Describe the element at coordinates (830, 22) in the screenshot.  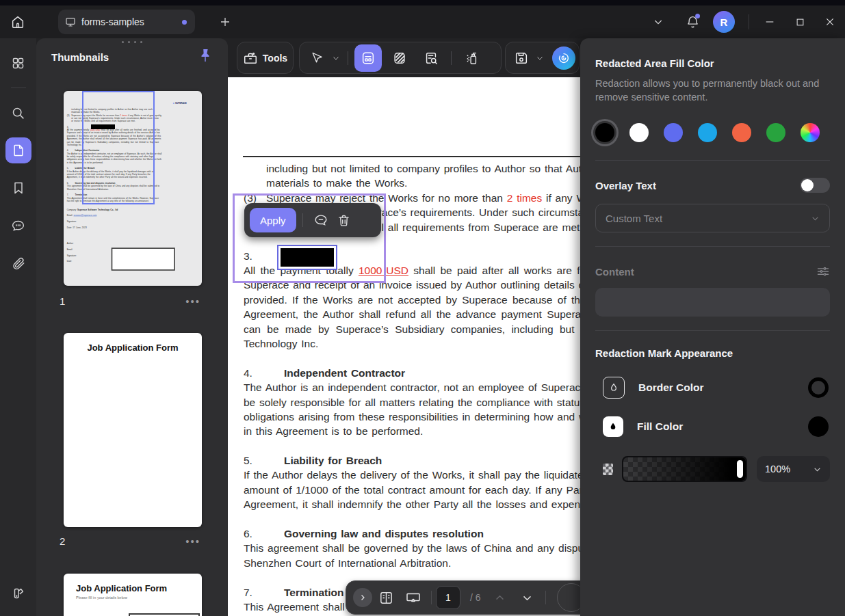
I see `close-icon` at that location.